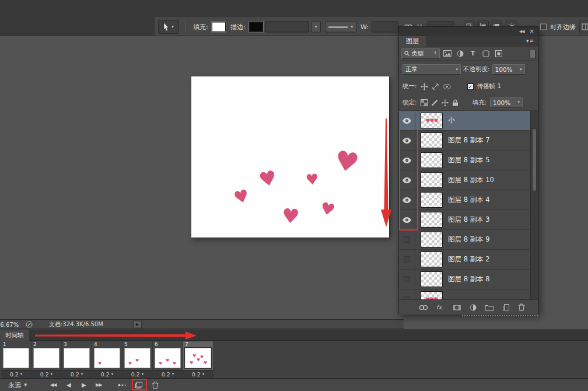 This screenshot has width=588, height=391. What do you see at coordinates (440, 307) in the screenshot?
I see `layer-style-fx-icon: fx.` at bounding box center [440, 307].